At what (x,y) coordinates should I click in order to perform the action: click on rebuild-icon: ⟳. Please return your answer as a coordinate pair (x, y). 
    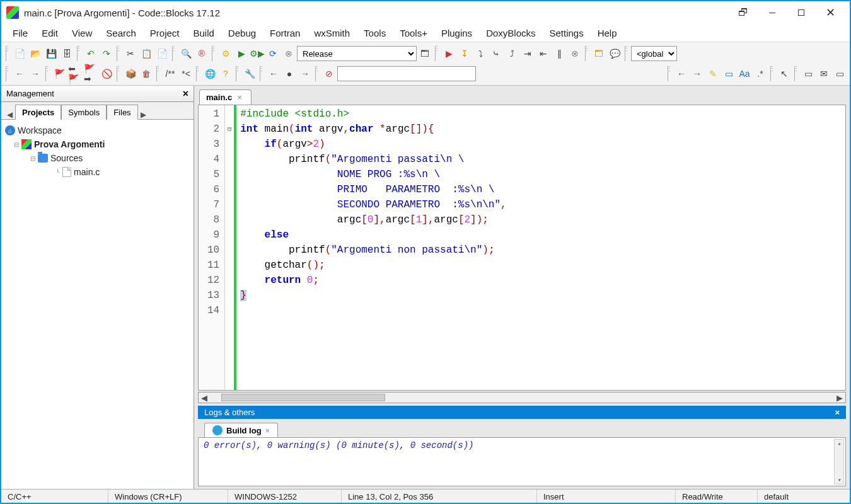
    Looking at the image, I should click on (273, 54).